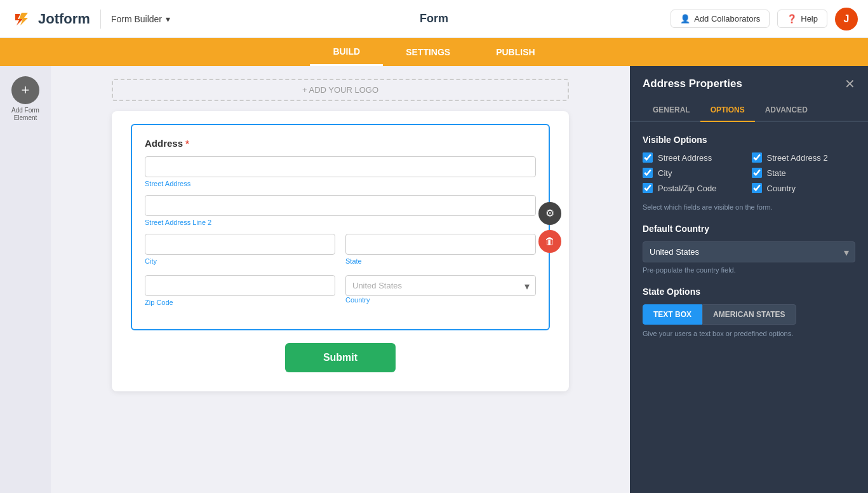 The width and height of the screenshot is (868, 493). Describe the element at coordinates (50, 19) in the screenshot. I see `logo-area: Jotform` at that location.